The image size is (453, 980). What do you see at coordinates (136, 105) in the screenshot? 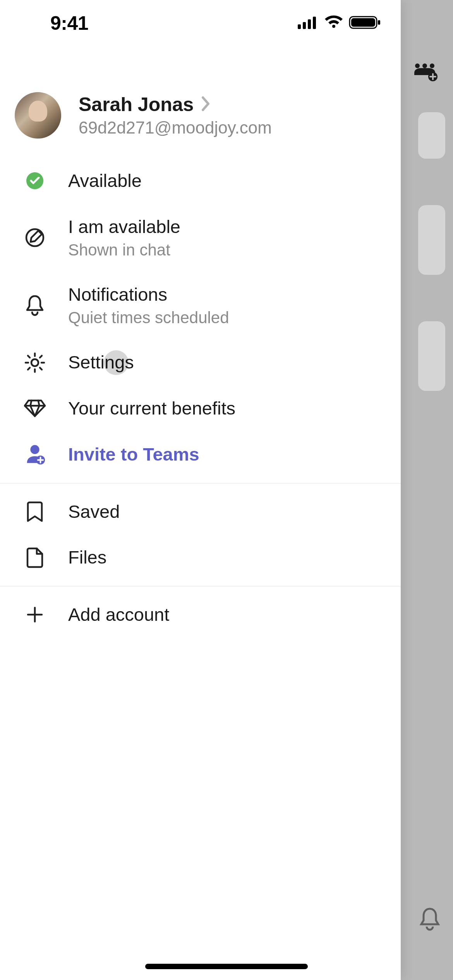
I see `profile-name: Sarah Jonas` at bounding box center [136, 105].